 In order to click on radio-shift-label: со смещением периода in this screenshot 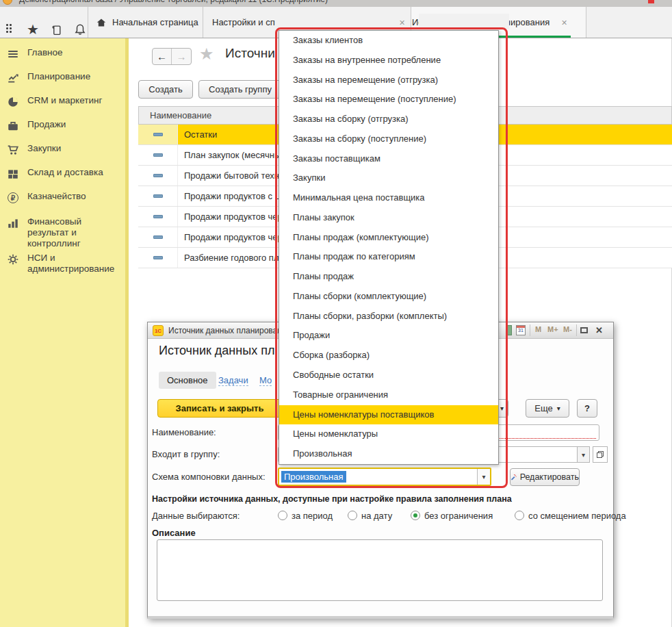, I will do `click(578, 516)`.